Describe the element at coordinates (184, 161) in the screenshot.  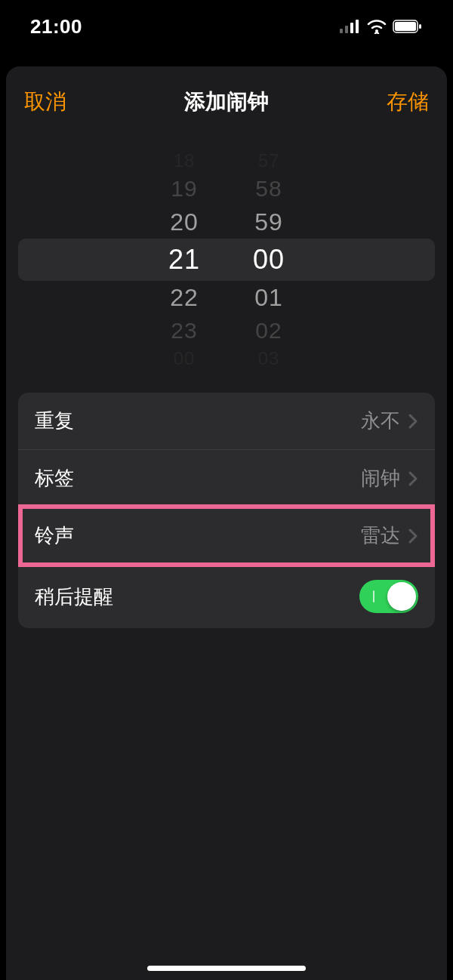
I see `picker-item: 18` at that location.